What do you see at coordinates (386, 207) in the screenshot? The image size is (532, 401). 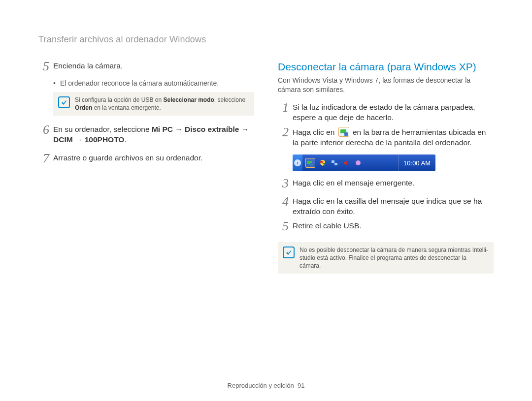 I see `right-step-4: 4 Haga clic en la casilla del mensaje qu…` at bounding box center [386, 207].